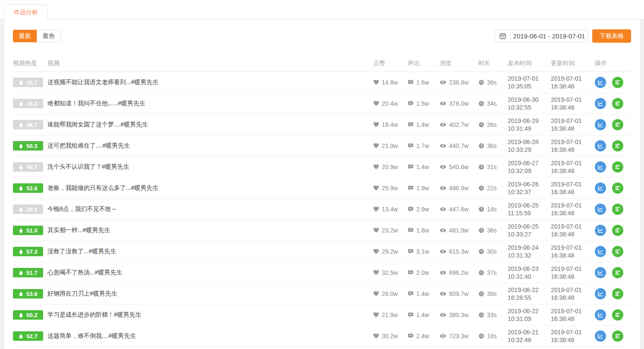  What do you see at coordinates (210, 230) in the screenshot?
I see `video-title-link: 其实都一样...#暖男先生` at bounding box center [210, 230].